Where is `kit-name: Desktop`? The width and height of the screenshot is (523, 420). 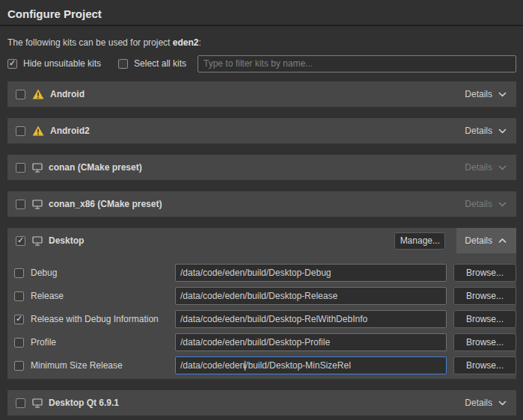
kit-name: Desktop is located at coordinates (66, 241).